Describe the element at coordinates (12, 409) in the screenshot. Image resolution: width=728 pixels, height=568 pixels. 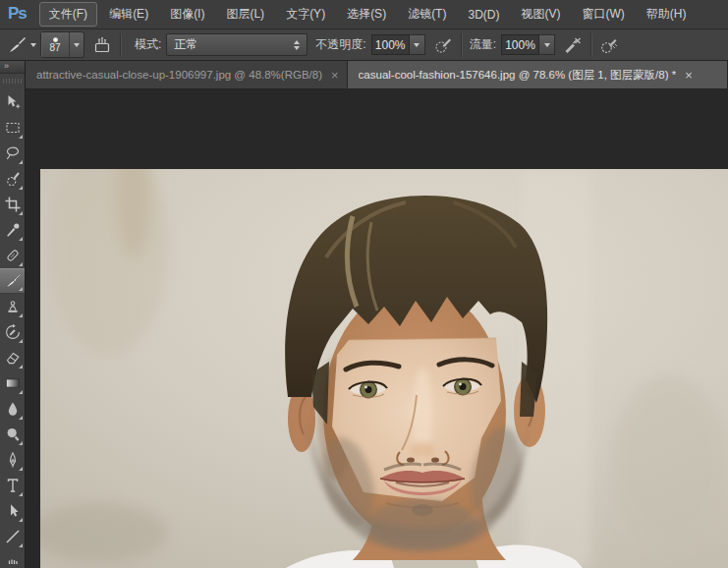
I see `blur-tool` at that location.